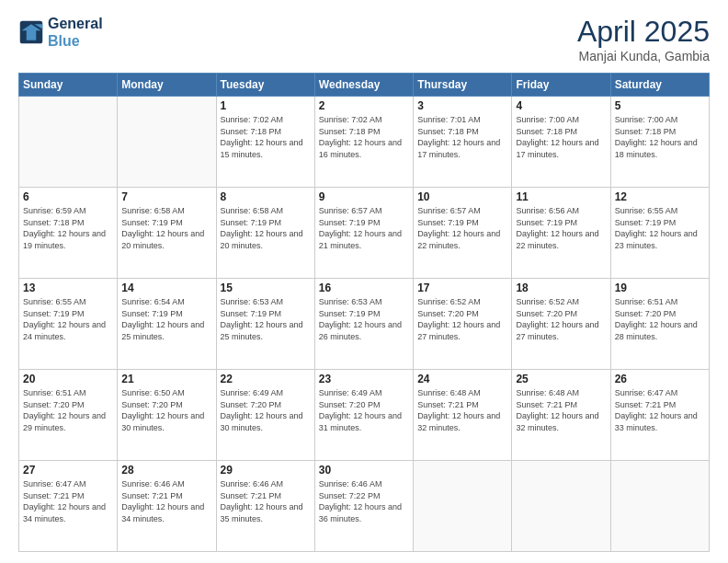 The height and width of the screenshot is (563, 728). I want to click on day-info: Sunrise: 6:59 AM Sunset: 7:18 PM Dayligh…, so click(68, 228).